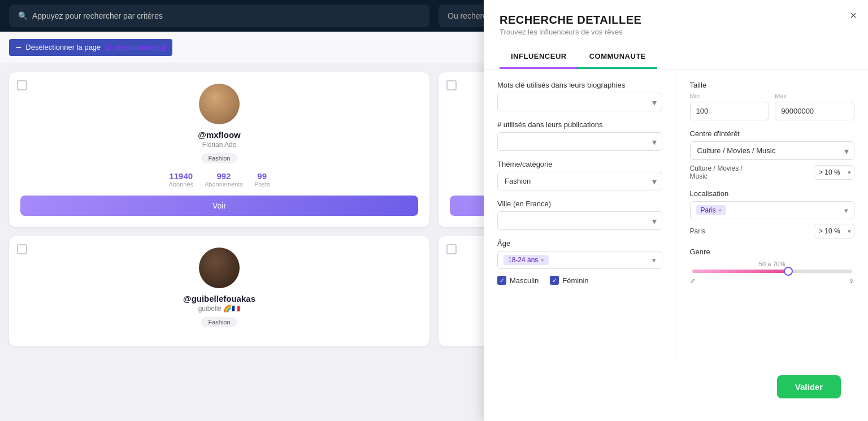  I want to click on age-tag-remove: ×, so click(542, 260).